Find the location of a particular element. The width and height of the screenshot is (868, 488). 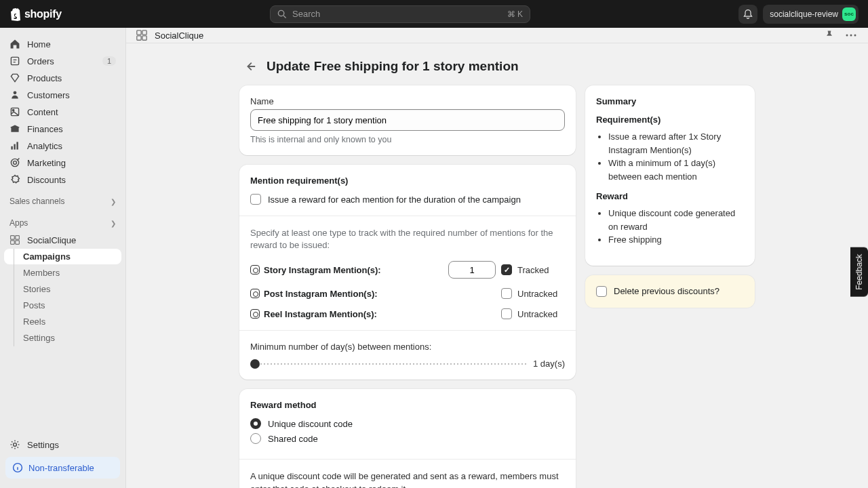

nav-sub-campaigns: Campaigns is located at coordinates (62, 256).